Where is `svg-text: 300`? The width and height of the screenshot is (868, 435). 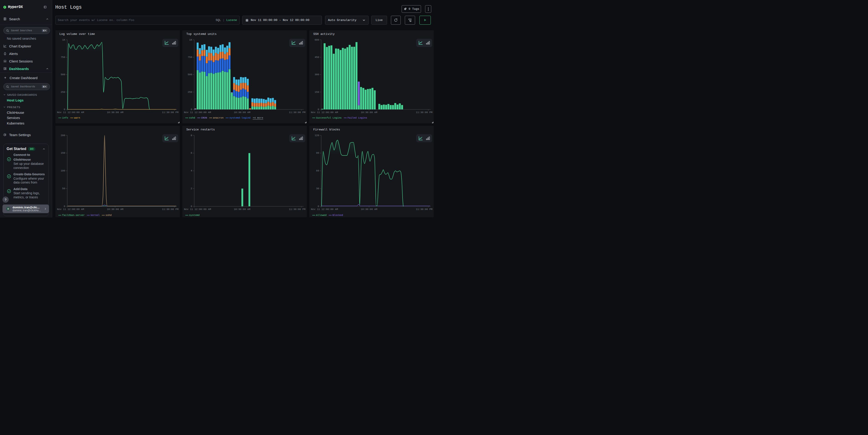 svg-text: 300 is located at coordinates (317, 74).